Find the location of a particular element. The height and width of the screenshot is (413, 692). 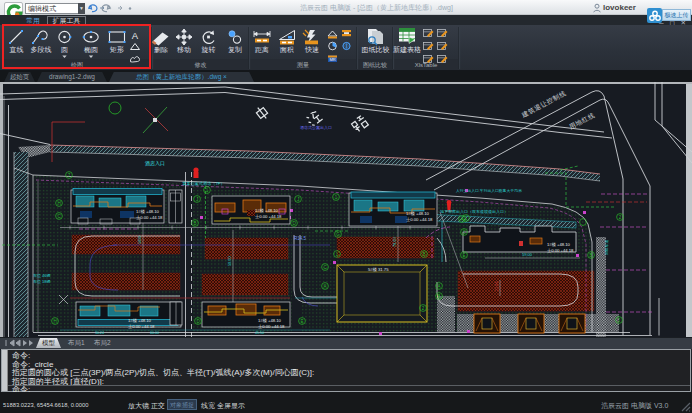

svg-text: 删除 is located at coordinates (161, 50).